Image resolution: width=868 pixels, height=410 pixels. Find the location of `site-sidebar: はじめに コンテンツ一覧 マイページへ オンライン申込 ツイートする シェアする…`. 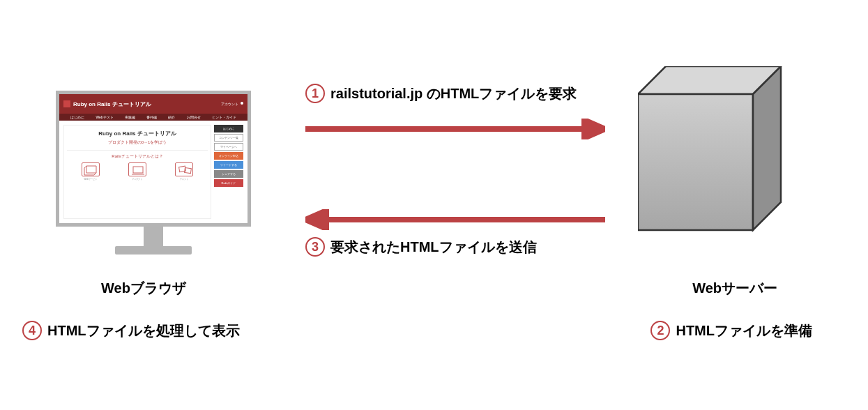

site-sidebar: はじめに コンテンツ一覧 マイページへ オンライン申込 ツイートする シェアする… is located at coordinates (229, 172).